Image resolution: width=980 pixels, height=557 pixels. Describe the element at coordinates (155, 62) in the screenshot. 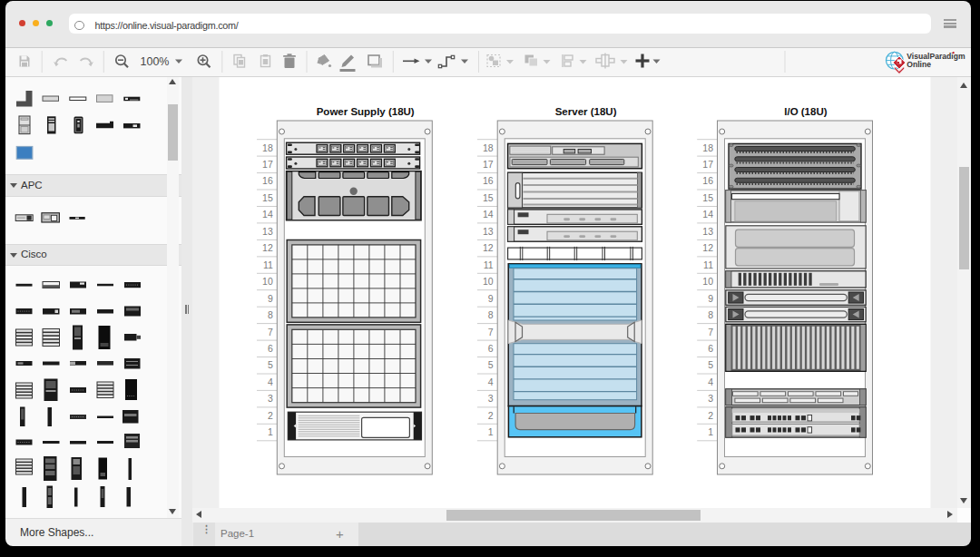

I see `svg-text: 100%` at that location.